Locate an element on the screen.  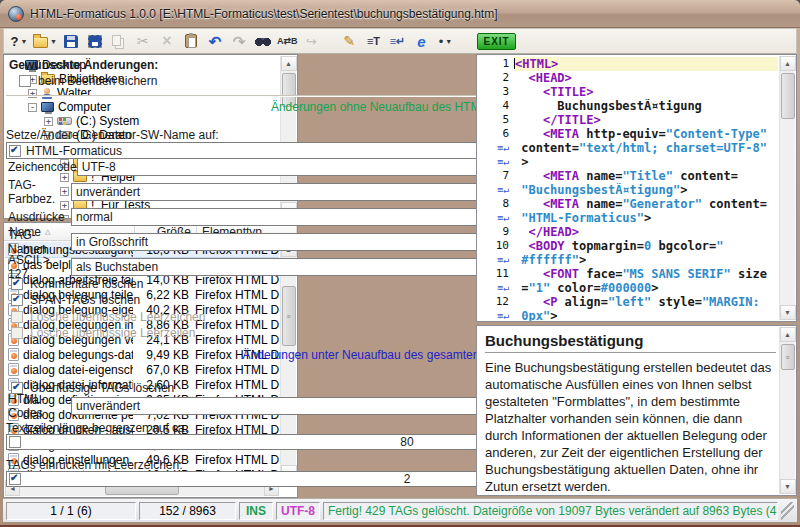
indent-checkbox is located at coordinates (15, 479).